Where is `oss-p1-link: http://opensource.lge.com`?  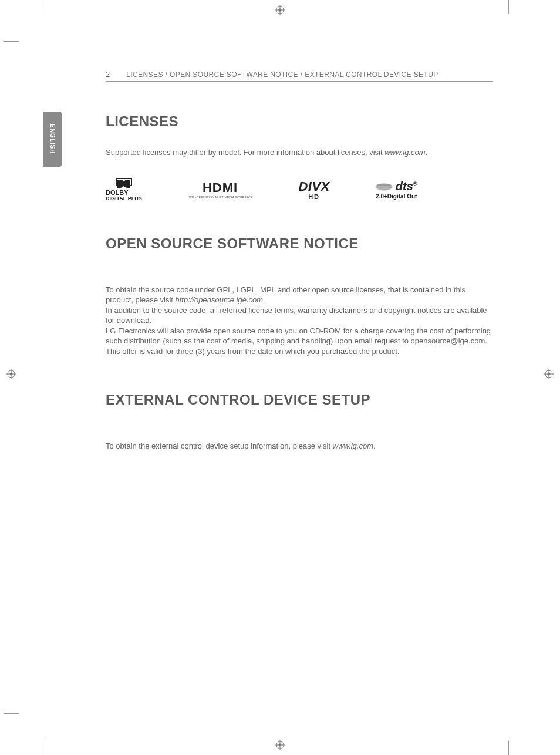
oss-p1-link: http://opensource.lge.com is located at coordinates (220, 299).